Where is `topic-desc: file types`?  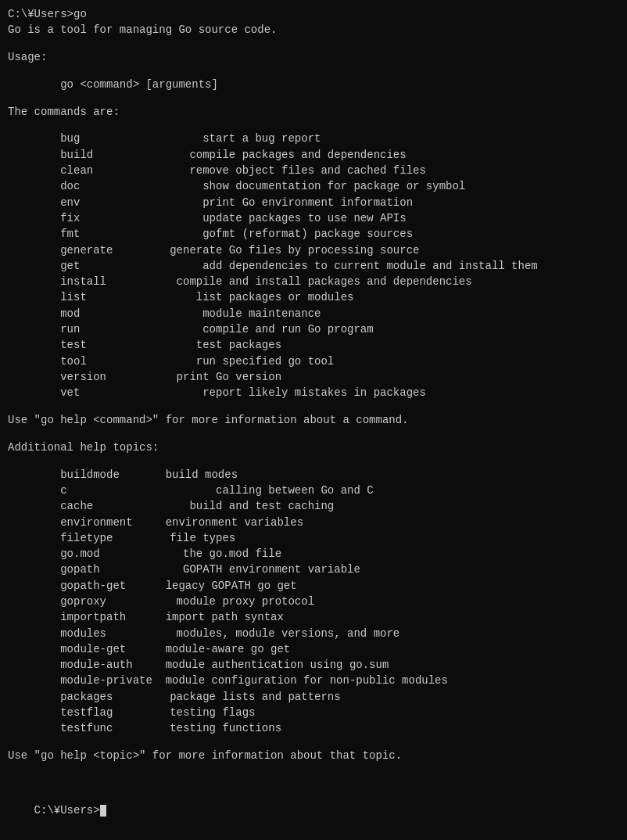
topic-desc: file types is located at coordinates (177, 538).